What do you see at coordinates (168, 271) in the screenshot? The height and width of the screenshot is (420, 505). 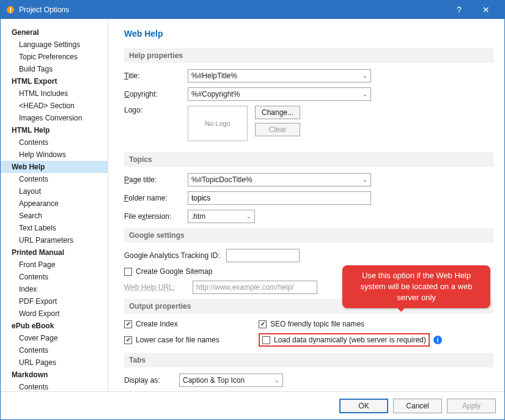 I see `create-sitemap-checkbox: Create Google Sitemap` at bounding box center [168, 271].